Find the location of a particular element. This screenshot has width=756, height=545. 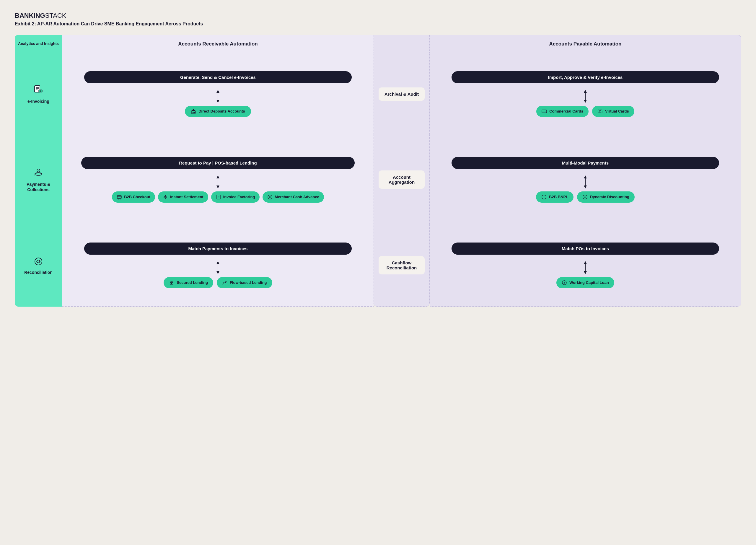

mid-row1-label: Archival & Audit is located at coordinates (402, 94).